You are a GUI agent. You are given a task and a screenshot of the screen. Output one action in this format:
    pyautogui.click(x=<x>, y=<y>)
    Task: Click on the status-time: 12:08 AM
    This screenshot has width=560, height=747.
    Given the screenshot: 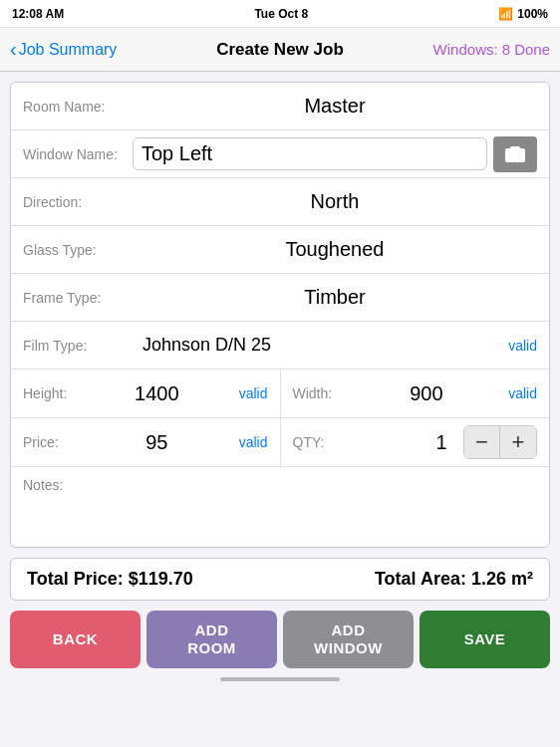 What is the action you would take?
    pyautogui.click(x=38, y=14)
    